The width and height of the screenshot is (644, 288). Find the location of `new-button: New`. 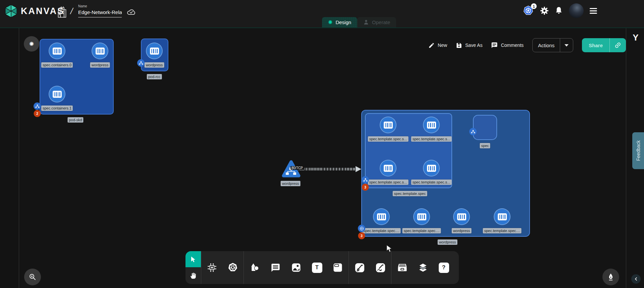

new-button: New is located at coordinates (438, 46).